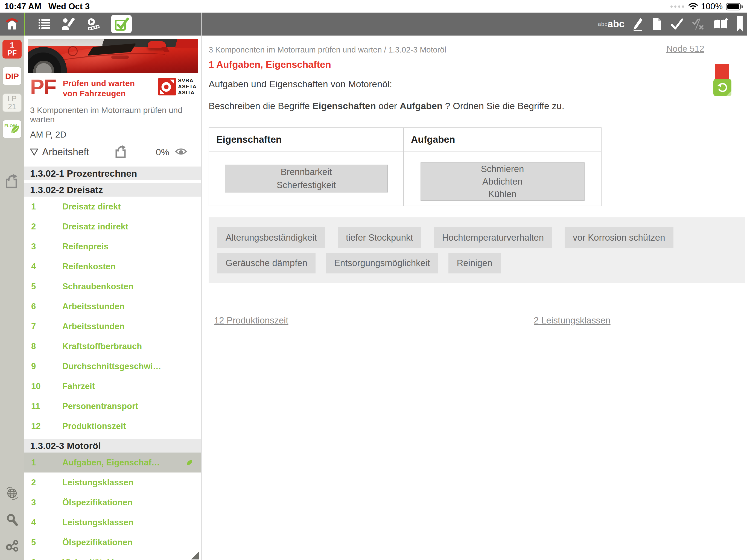 The width and height of the screenshot is (747, 560). I want to click on sidebar-section-motoroel: 1.3.02-3 Motoröl, so click(112, 446).